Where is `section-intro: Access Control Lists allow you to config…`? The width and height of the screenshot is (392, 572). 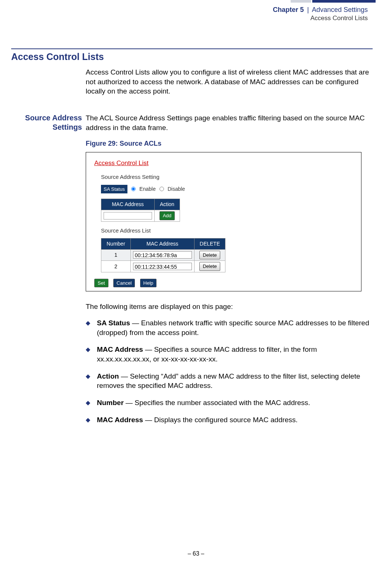 section-intro: Access Control Lists allow you to config… is located at coordinates (229, 82).